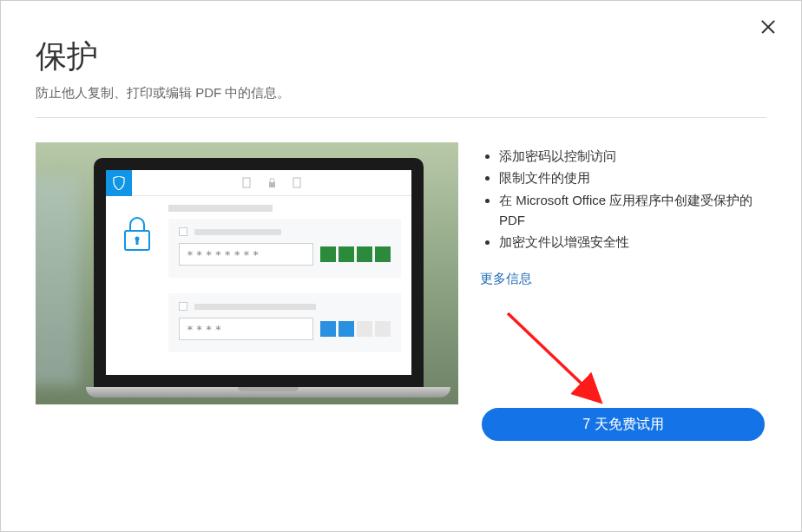 The height and width of the screenshot is (532, 802). I want to click on feature-list: 添加密码以控制访问 限制文件的使用 在 Microsoft Office 应用程…, so click(623, 199).